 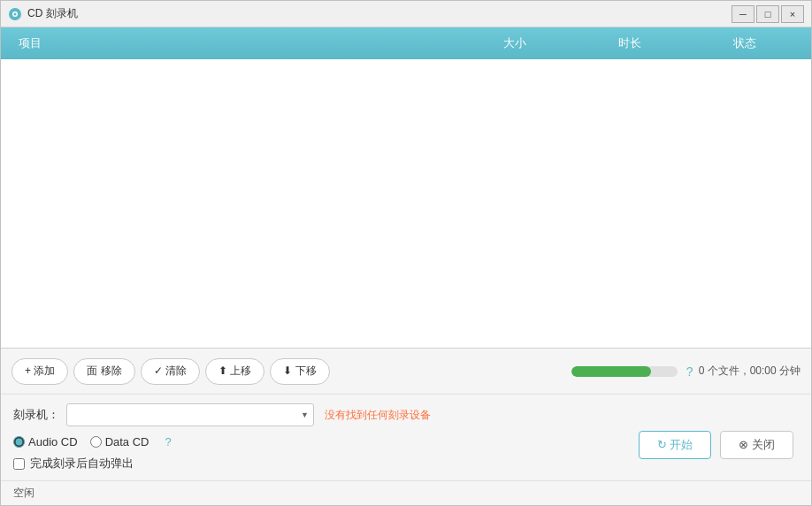 I want to click on file-count: 0 个文件，00:00 分钟, so click(x=750, y=372).